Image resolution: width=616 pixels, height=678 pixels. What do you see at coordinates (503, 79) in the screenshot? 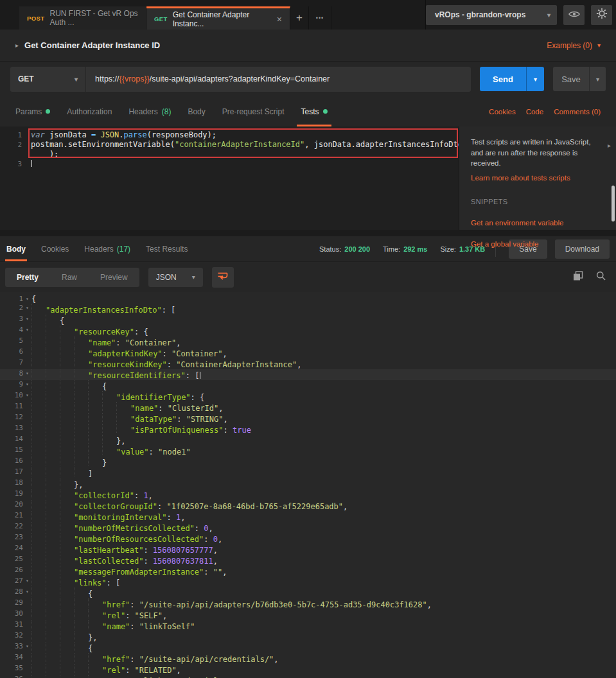
I see `send-button: Send` at bounding box center [503, 79].